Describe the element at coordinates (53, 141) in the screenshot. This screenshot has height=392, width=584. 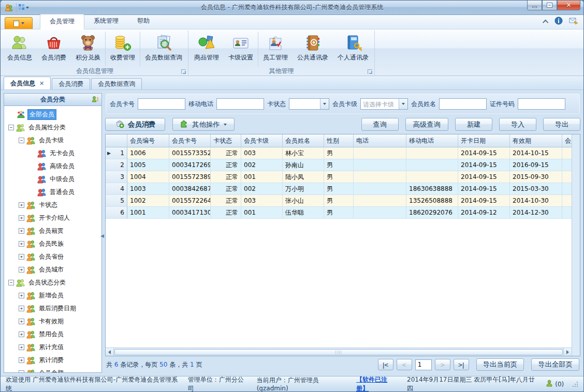
I see `tree-item: −会员卡级` at that location.